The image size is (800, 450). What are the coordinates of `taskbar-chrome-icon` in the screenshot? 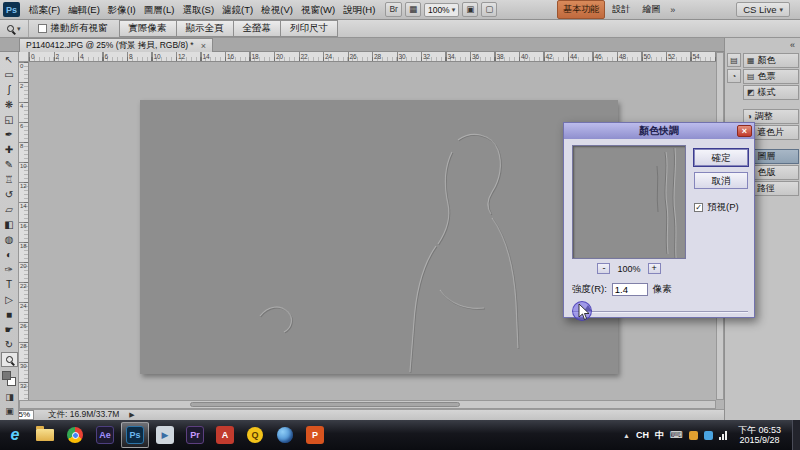 It's located at (75, 435).